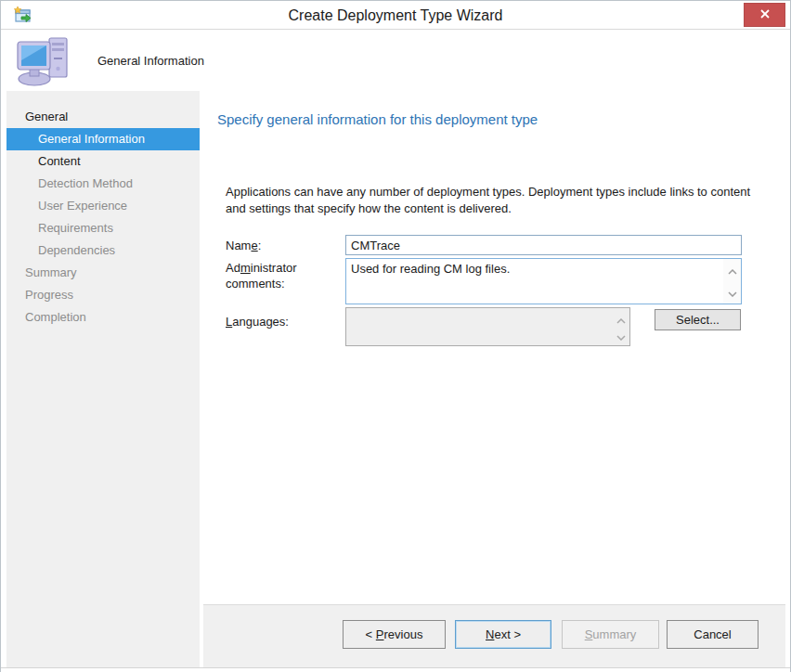 Image resolution: width=791 pixels, height=672 pixels. Describe the element at coordinates (85, 184) in the screenshot. I see `sidebar-item-label: Detection Method` at that location.